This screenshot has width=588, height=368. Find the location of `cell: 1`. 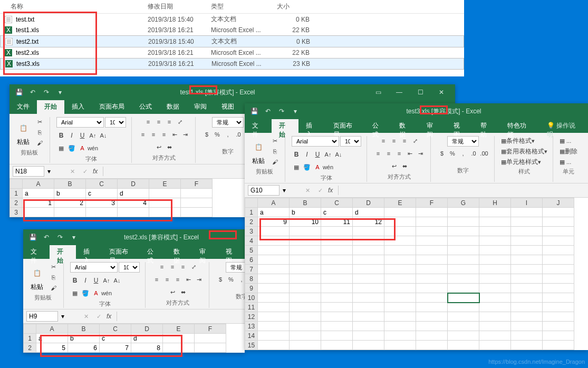

cell: 1 is located at coordinates (38, 203).